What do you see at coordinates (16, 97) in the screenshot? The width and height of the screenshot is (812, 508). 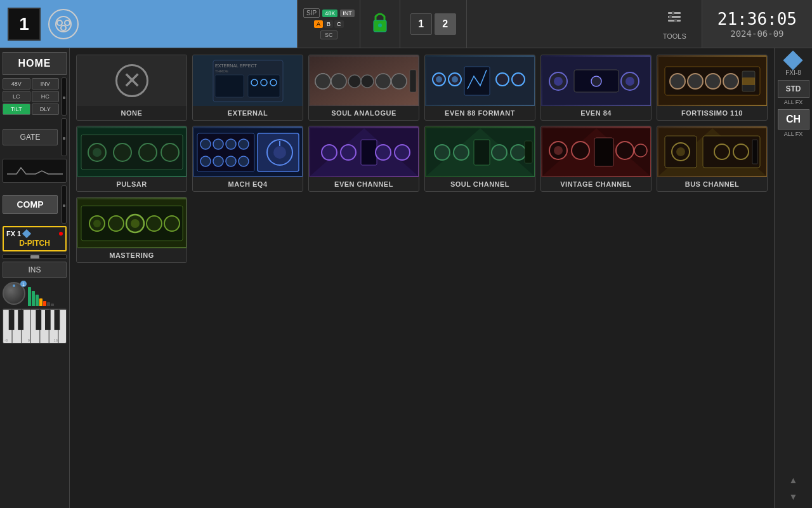 I see `ctrl-lc: LC` at bounding box center [16, 97].